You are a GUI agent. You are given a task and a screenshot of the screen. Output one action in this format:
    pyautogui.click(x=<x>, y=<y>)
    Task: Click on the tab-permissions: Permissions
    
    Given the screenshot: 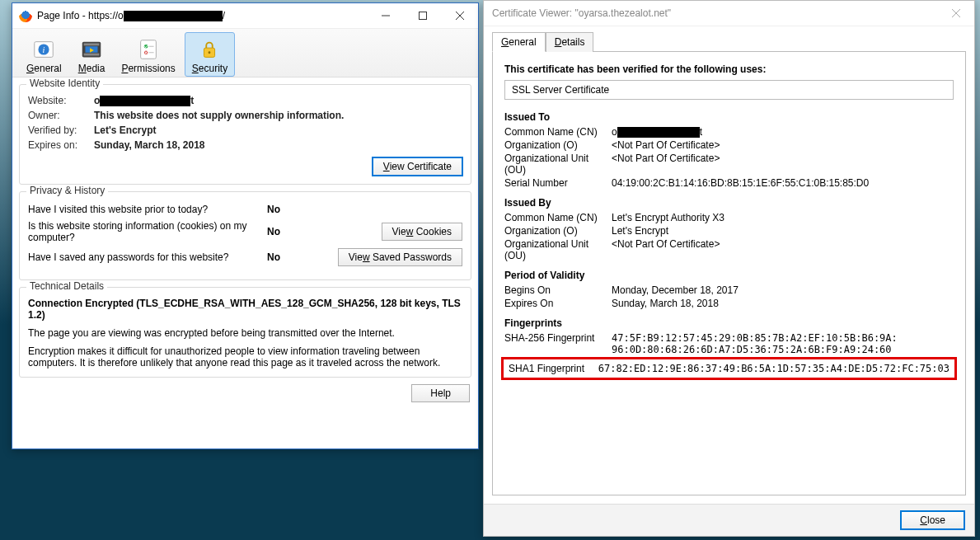 What is the action you would take?
    pyautogui.click(x=148, y=54)
    